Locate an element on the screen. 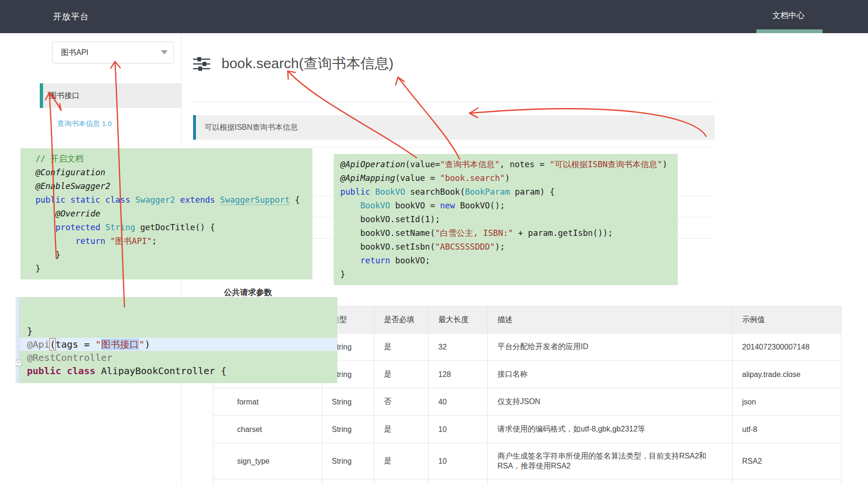 The width and height of the screenshot is (868, 485). sidebar-item-book-interface: 图书接口 is located at coordinates (111, 96).